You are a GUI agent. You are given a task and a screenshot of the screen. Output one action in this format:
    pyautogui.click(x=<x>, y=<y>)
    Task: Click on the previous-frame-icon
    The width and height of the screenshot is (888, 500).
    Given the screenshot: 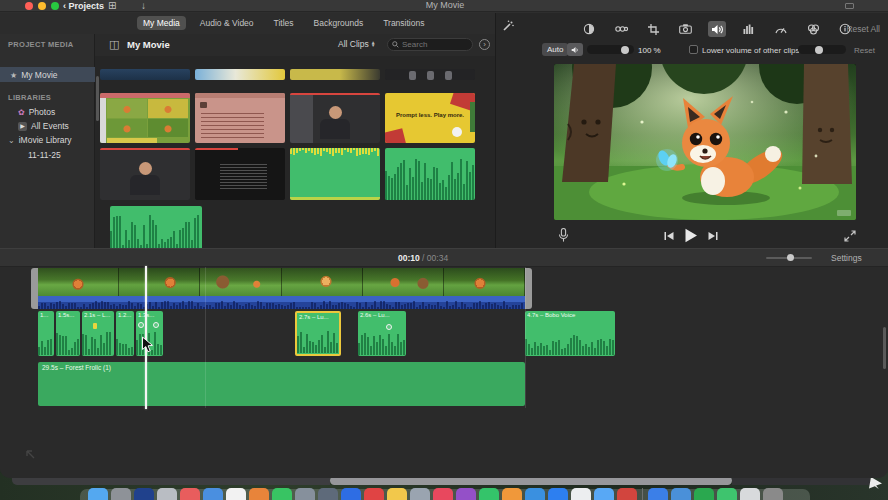 What is the action you would take?
    pyautogui.click(x=669, y=236)
    